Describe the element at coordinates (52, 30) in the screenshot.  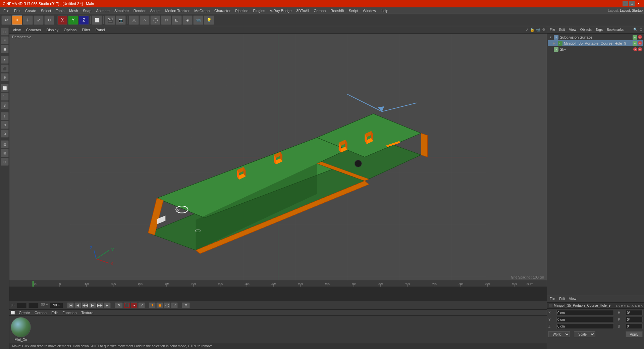
I see `vp-menu-display: Display` at that location.